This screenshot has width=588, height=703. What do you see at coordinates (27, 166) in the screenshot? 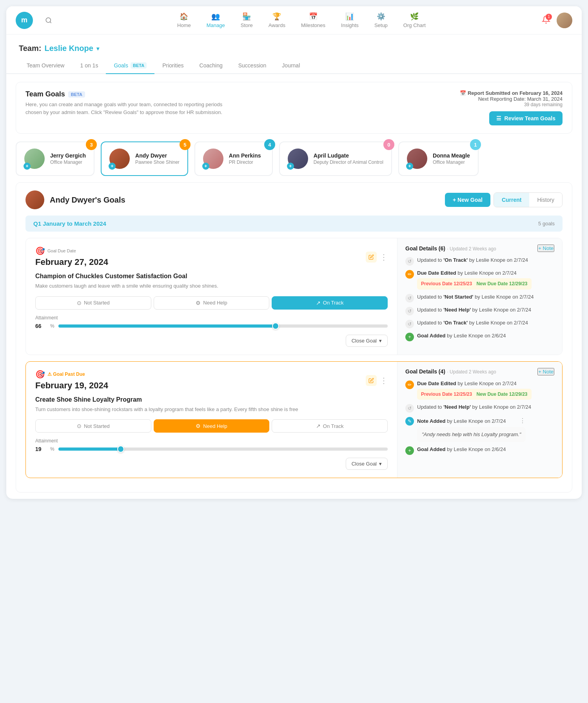
I see `member-add-icon-jerry: +` at bounding box center [27, 166].